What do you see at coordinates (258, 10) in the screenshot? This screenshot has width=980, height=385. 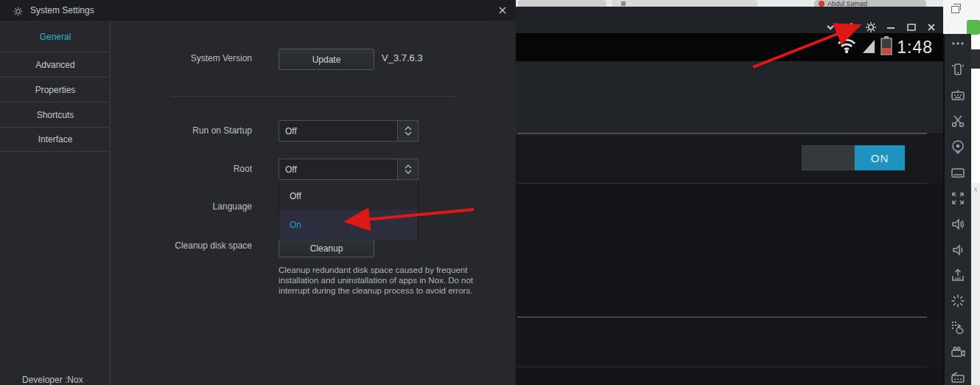 I see `settings-titlebar: System Settings` at bounding box center [258, 10].